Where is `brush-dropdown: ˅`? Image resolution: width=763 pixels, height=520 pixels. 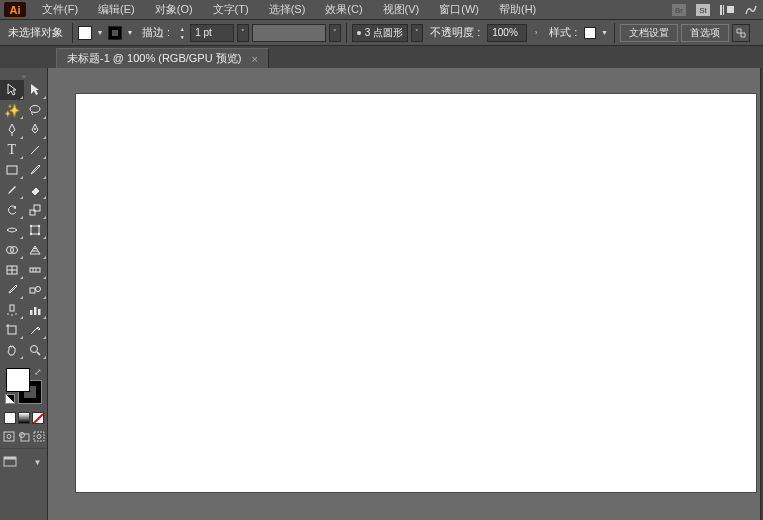 brush-dropdown: ˅ is located at coordinates (417, 33).